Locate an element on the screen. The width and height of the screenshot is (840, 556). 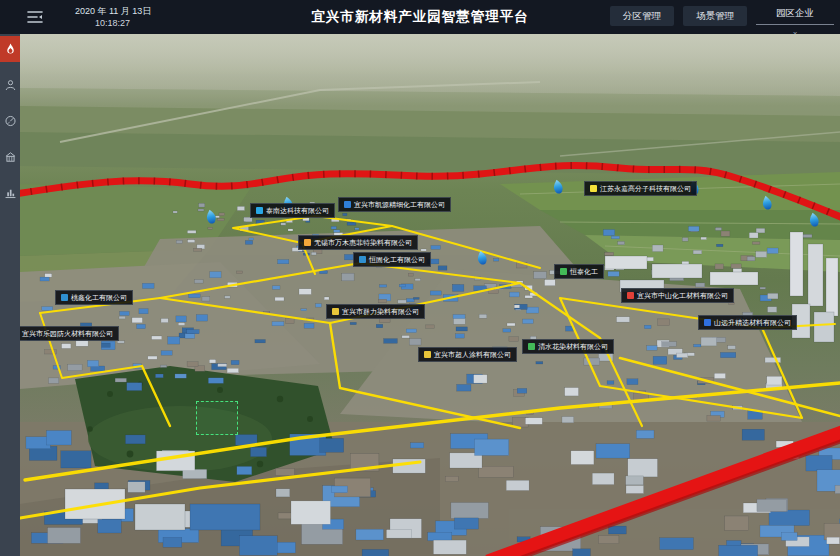
factory-icon is located at coordinates (10, 157).